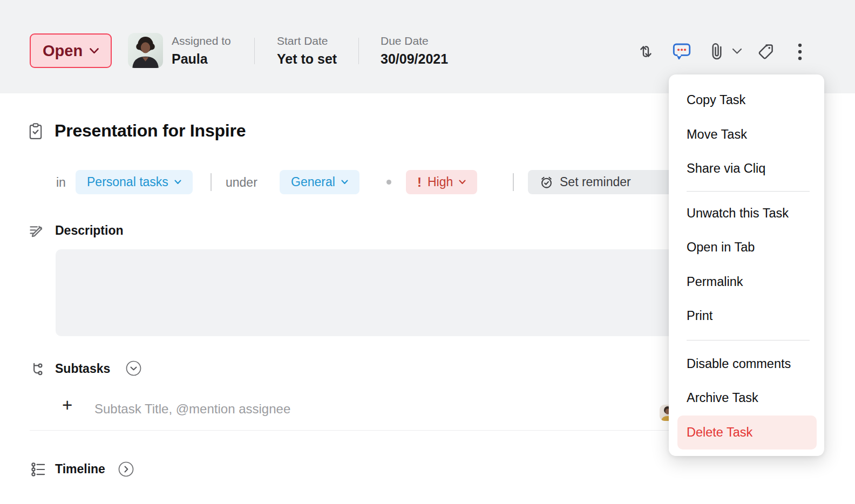  Describe the element at coordinates (682, 51) in the screenshot. I see `comments-icon` at that location.